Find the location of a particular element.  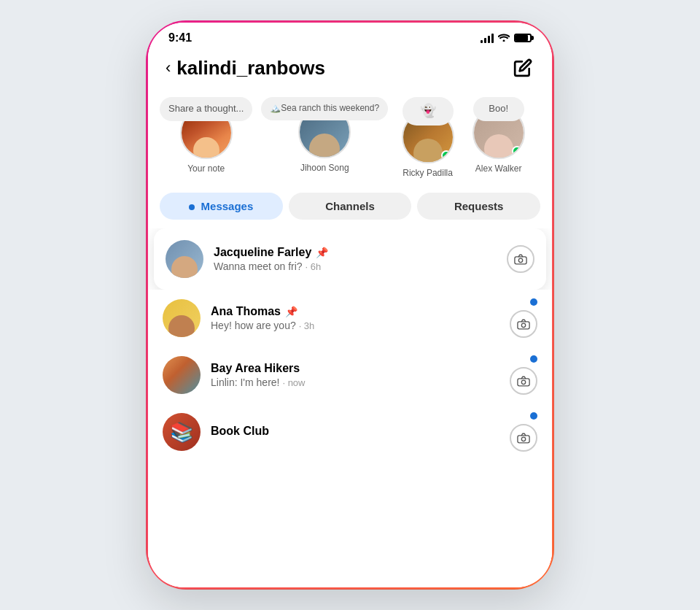

message-avatar-bay-hikers is located at coordinates (182, 375).